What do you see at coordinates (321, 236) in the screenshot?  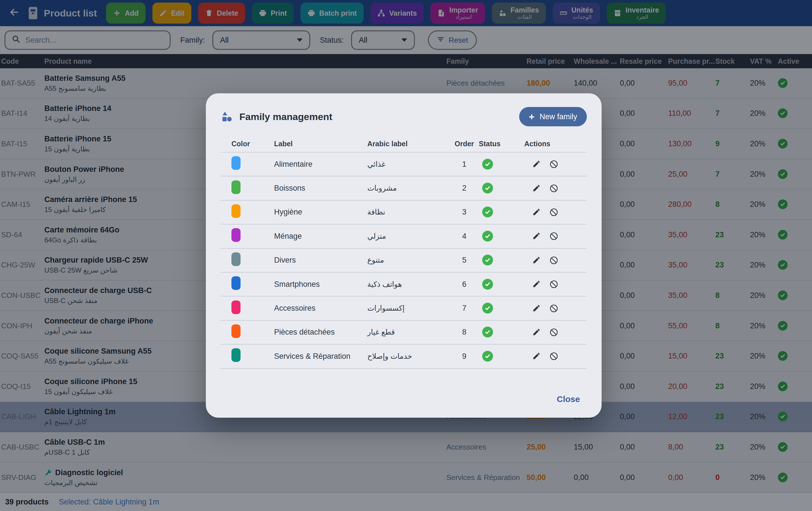 I see `family-label: Ménage` at bounding box center [321, 236].